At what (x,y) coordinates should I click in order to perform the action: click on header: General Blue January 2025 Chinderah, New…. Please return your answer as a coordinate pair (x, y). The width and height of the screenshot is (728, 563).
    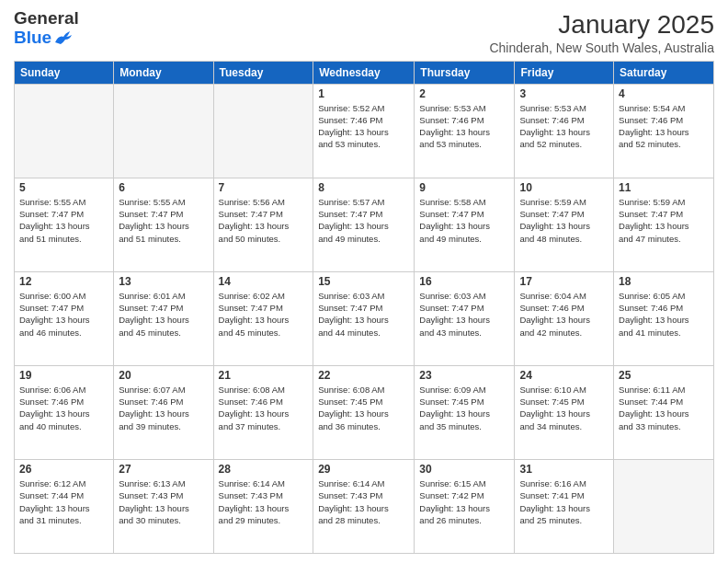
    Looking at the image, I should click on (364, 32).